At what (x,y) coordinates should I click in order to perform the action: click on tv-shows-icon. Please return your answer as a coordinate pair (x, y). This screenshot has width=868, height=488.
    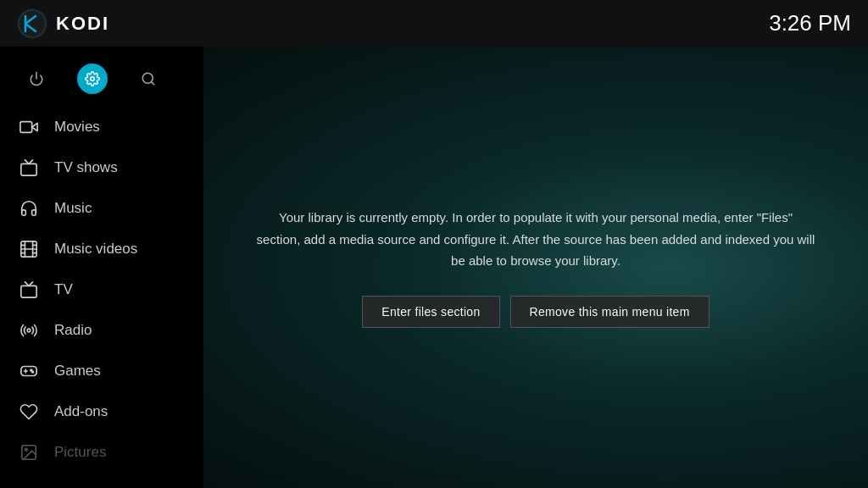
    Looking at the image, I should click on (29, 168).